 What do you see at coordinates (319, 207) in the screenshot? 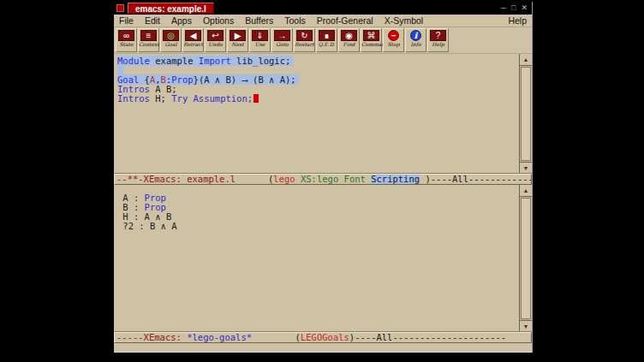
I see `goals-line: B : Prop` at bounding box center [319, 207].